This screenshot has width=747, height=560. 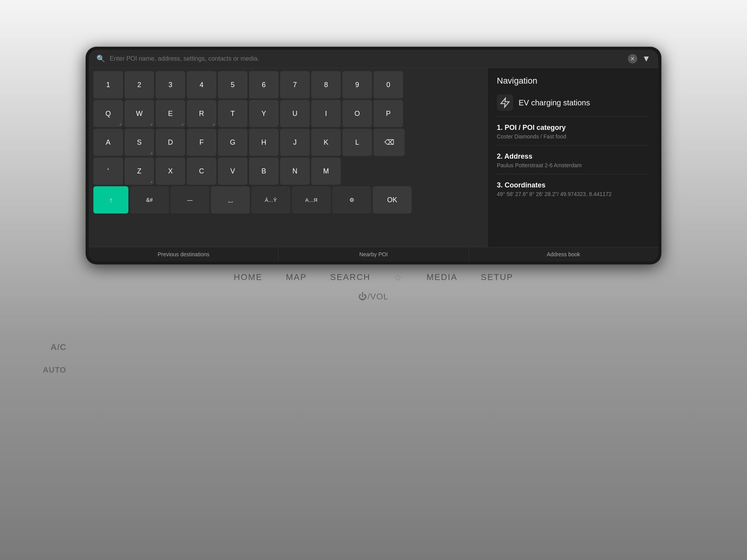 What do you see at coordinates (518, 156) in the screenshot?
I see `address-title-text: Address` at bounding box center [518, 156].